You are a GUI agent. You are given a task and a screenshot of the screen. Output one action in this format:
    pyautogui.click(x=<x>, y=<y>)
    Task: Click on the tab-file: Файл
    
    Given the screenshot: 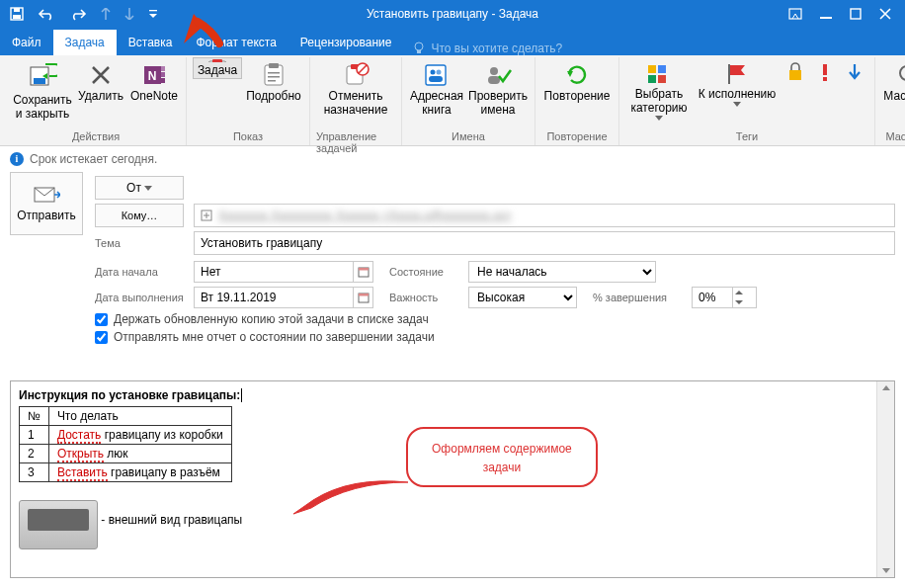 What is the action you would take?
    pyautogui.click(x=27, y=42)
    